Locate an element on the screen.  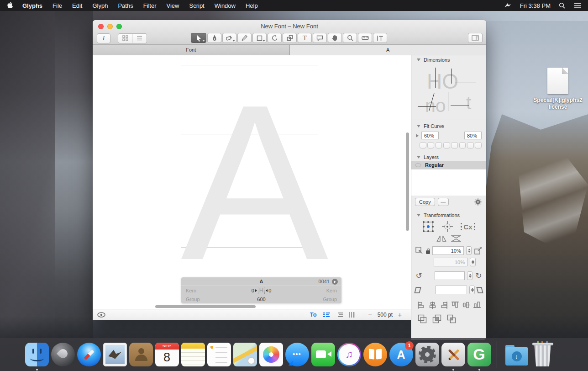
remove-layer-button: — is located at coordinates (443, 202).